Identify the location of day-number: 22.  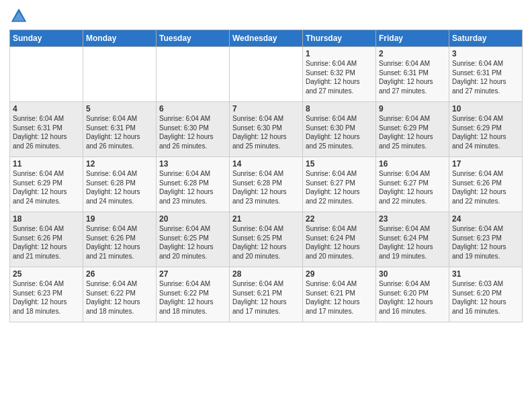
(339, 219).